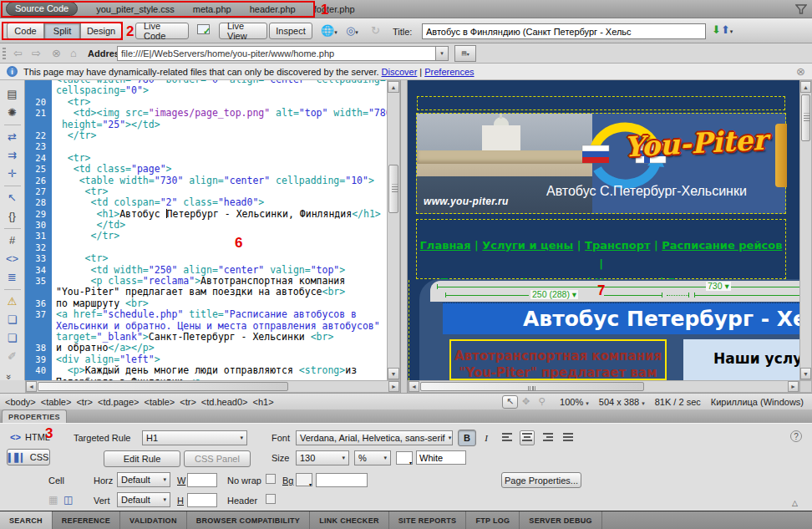 This screenshot has width=812, height=529. Describe the element at coordinates (13, 259) in the screenshot. I see `highlight-invalid-code-icon: <>` at that location.